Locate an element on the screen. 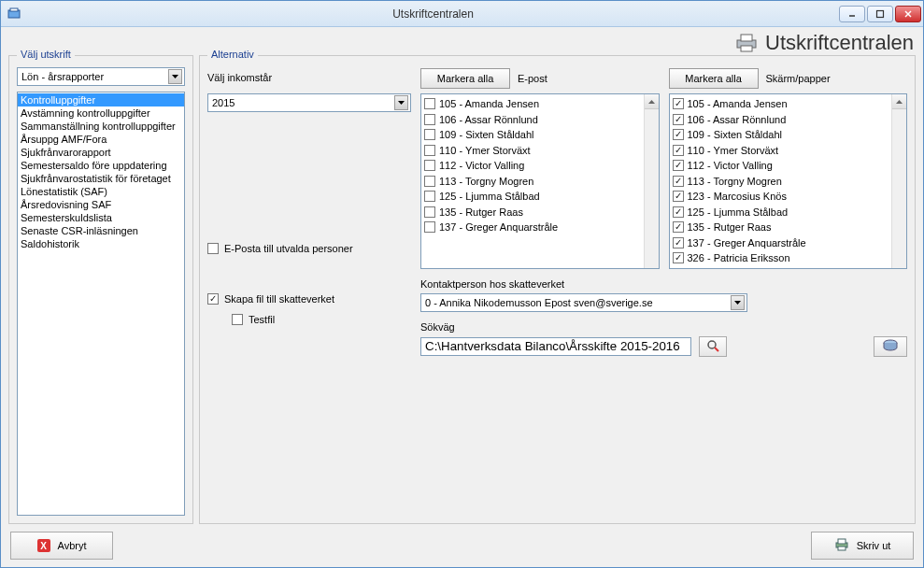 The width and height of the screenshot is (924, 568). income-year-value: 2015 is located at coordinates (223, 103).